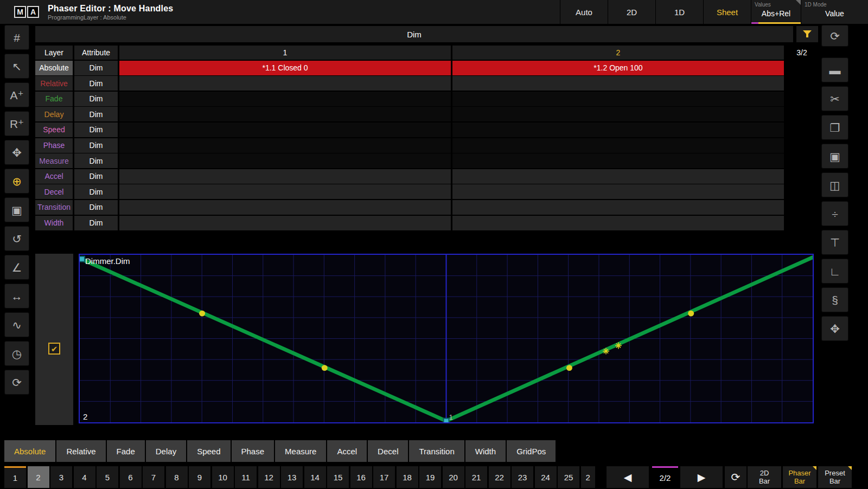 This screenshot has width=868, height=489. I want to click on attribute-column-header: Attribute, so click(96, 53).